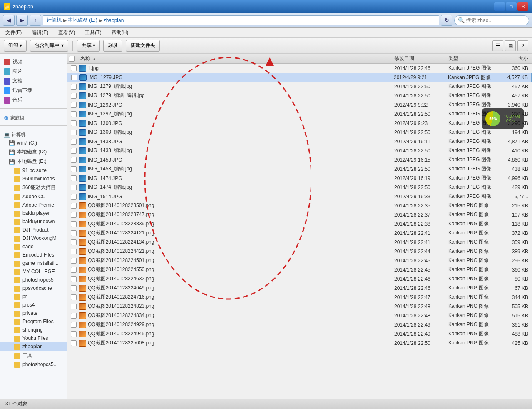  I want to click on table-row: QQ截图20140128224550.png 2014/1/28 22:45 K…, so click(299, 270).